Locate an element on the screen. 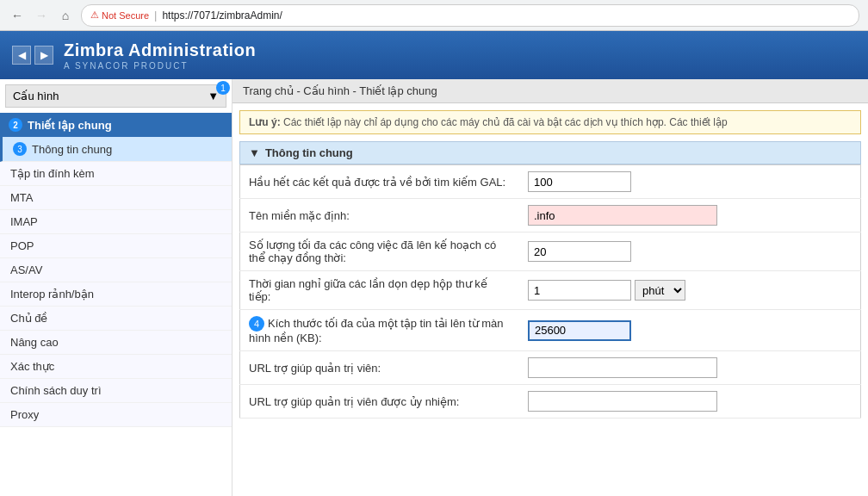 The width and height of the screenshot is (868, 496). time-unit-select: phútgiờngày is located at coordinates (660, 290).